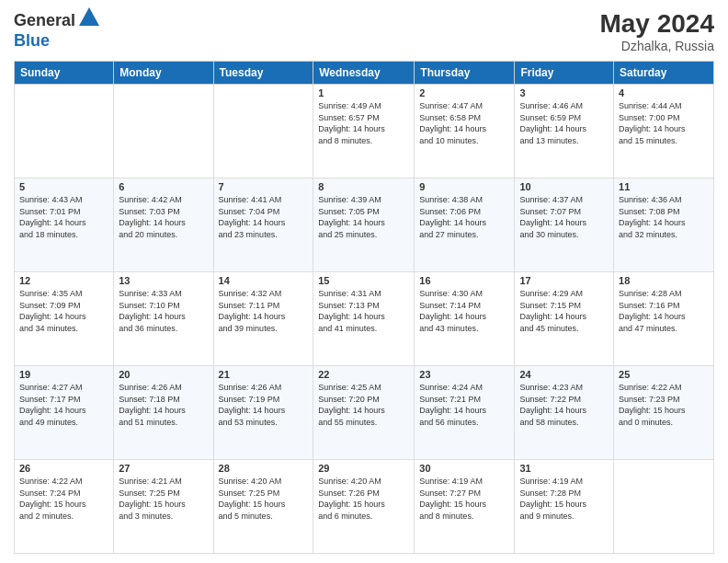  Describe the element at coordinates (465, 319) in the screenshot. I see `cell-3-5: 16Sunrise: 4:30 AM Sunset: 7:14 PM Dayli…` at that location.